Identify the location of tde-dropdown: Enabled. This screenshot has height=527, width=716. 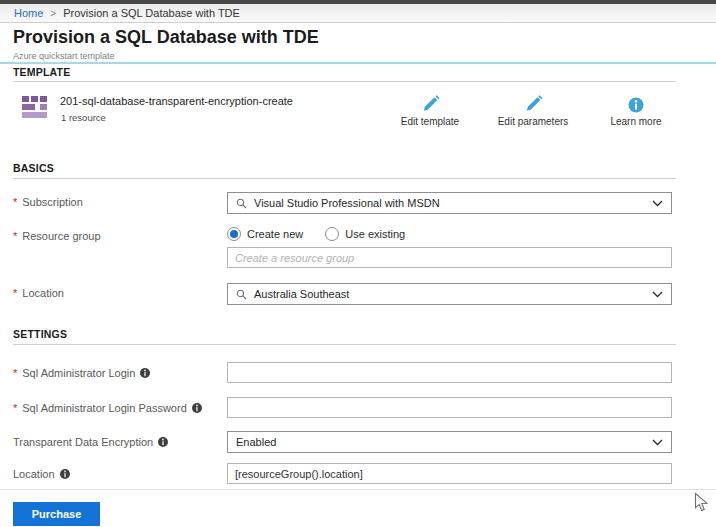
(450, 442).